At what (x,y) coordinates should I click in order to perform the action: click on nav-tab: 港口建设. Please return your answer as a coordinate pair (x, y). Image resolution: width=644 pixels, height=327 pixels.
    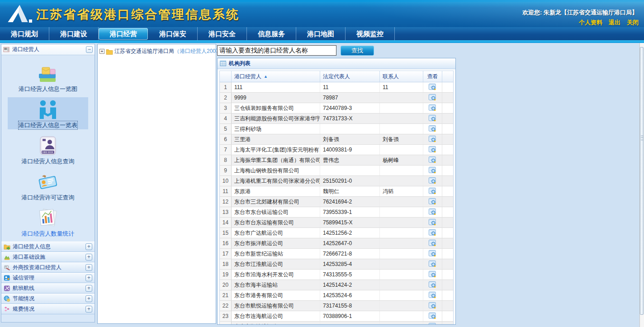
    Looking at the image, I should click on (74, 33).